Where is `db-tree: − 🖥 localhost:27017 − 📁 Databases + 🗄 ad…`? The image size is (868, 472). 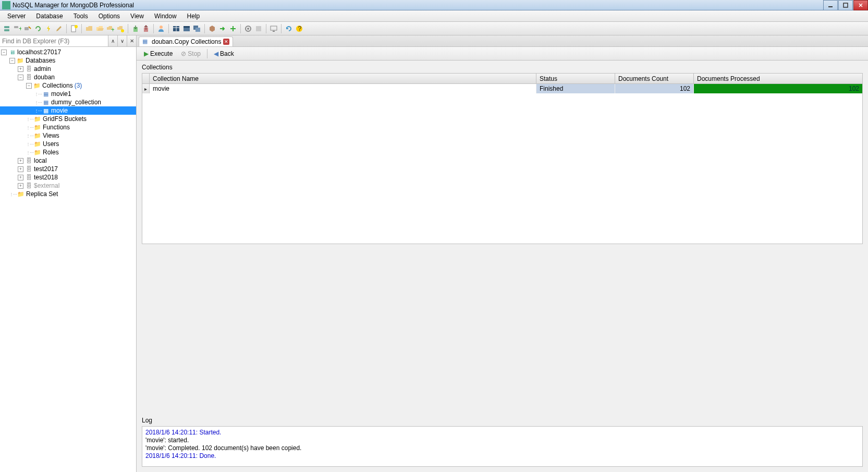 db-tree: − 🖥 localhost:27017 − 📁 Databases + 🗄 ad… is located at coordinates (68, 260).